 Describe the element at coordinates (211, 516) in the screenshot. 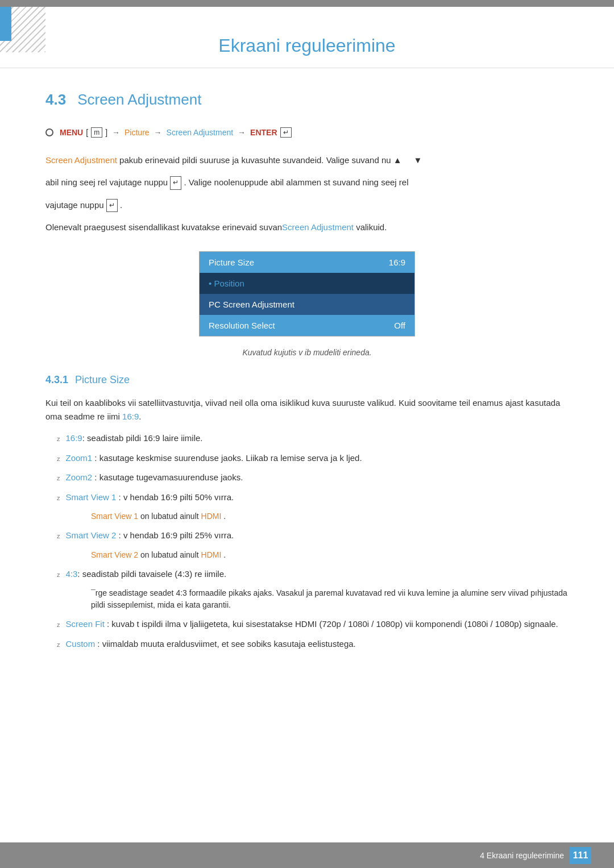

I see `note-sv1-hdmi: HDMI` at that location.